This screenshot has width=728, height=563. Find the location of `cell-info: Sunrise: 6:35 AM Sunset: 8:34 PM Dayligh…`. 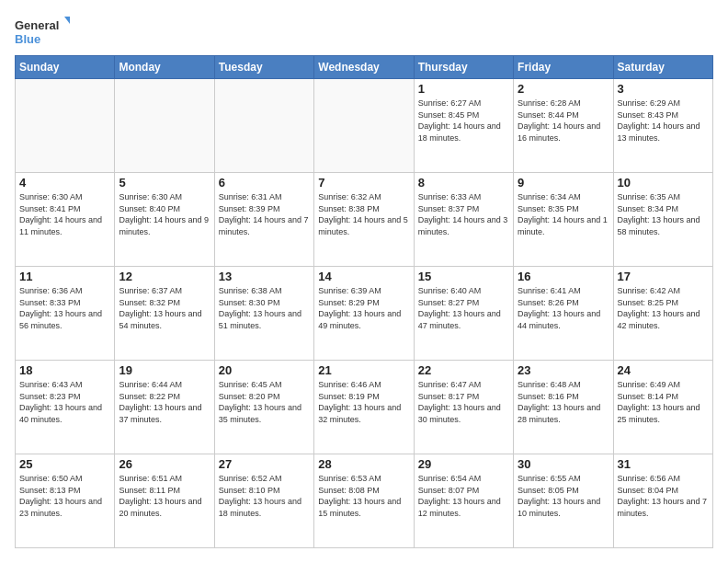

cell-info: Sunrise: 6:35 AM Sunset: 8:34 PM Dayligh… is located at coordinates (664, 214).